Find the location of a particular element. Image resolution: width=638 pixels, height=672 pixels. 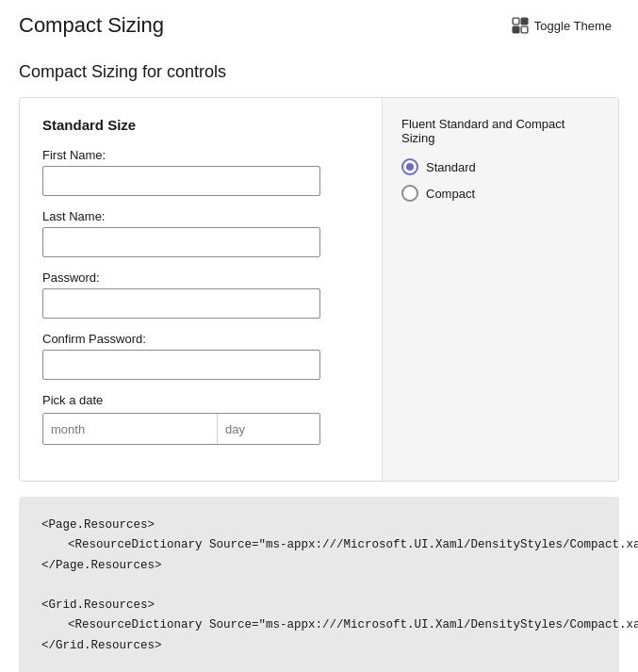

code-line-1: <Page.Resources> is located at coordinates (319, 526).